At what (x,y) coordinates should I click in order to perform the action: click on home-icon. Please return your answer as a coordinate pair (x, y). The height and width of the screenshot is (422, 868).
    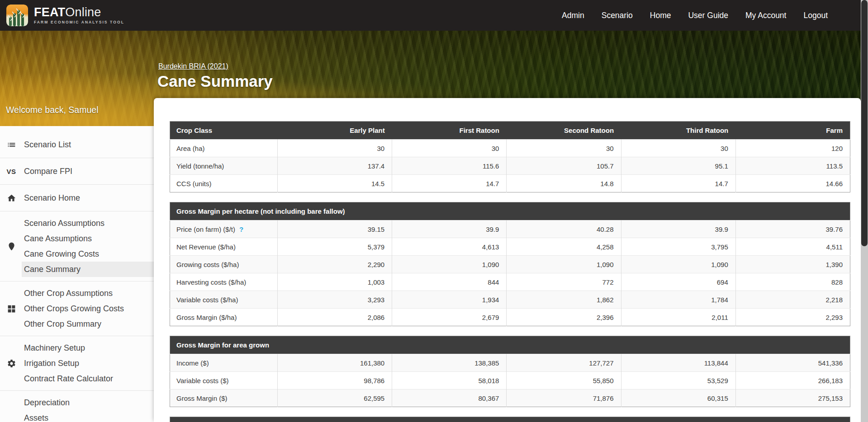
    Looking at the image, I should click on (11, 198).